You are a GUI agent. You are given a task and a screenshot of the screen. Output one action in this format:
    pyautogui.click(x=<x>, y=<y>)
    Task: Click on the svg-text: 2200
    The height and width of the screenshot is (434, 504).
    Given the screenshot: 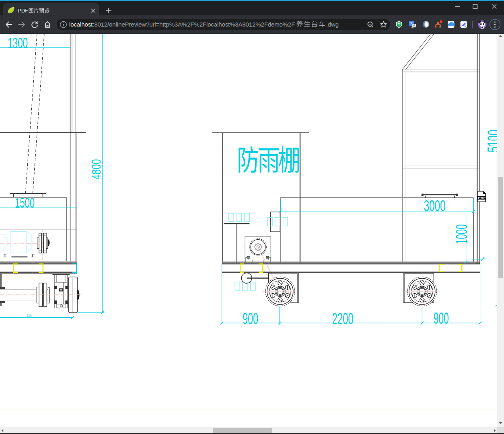 What is the action you would take?
    pyautogui.click(x=343, y=319)
    